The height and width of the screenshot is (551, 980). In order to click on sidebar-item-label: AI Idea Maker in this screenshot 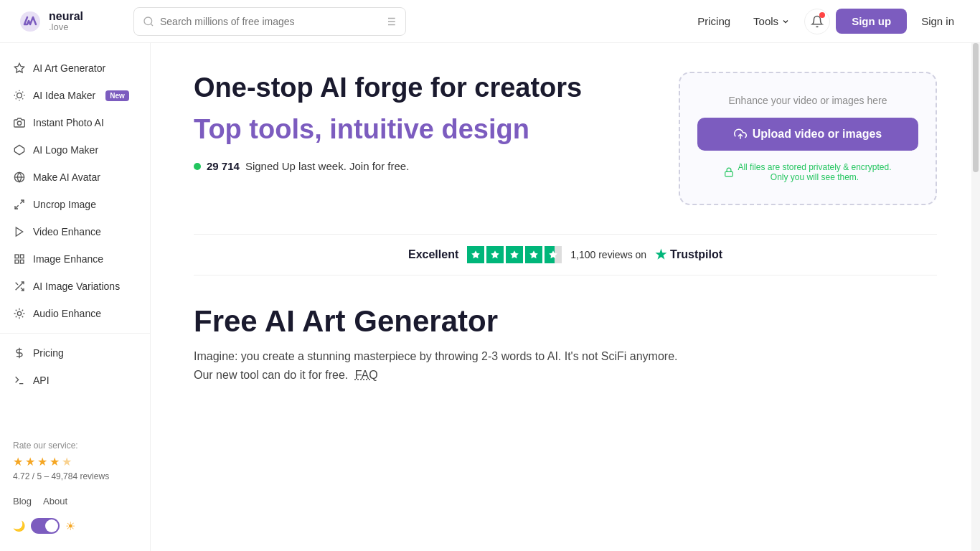, I will do `click(65, 95)`.